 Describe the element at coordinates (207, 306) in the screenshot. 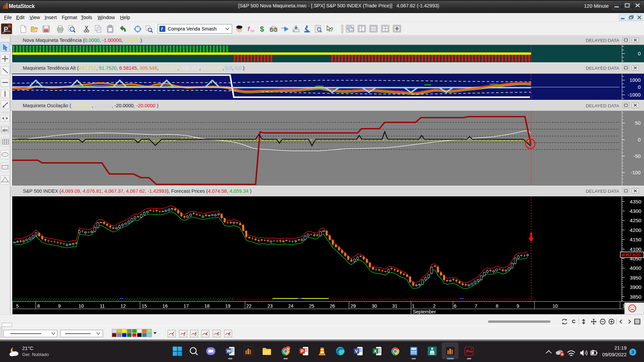

I see `svg-text: 18` at that location.